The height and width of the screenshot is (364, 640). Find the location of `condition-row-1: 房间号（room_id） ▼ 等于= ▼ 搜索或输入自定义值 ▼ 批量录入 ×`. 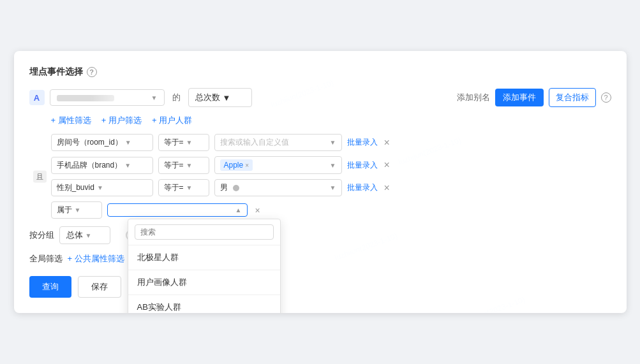

condition-row-1: 房间号（room_id） ▼ 等于= ▼ 搜索或输入自定义值 ▼ 批量录入 × is located at coordinates (331, 143).